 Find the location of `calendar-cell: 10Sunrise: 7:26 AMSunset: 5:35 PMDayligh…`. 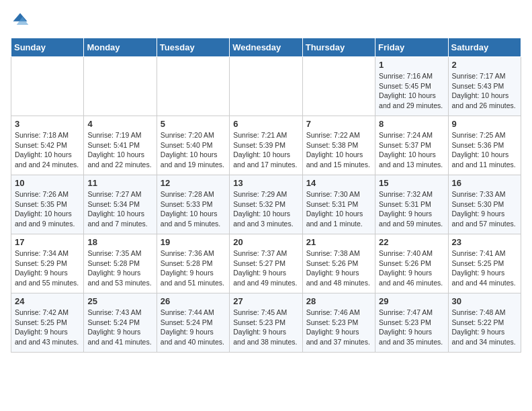

calendar-cell: 10Sunrise: 7:26 AMSunset: 5:35 PMDayligh… is located at coordinates (48, 205).